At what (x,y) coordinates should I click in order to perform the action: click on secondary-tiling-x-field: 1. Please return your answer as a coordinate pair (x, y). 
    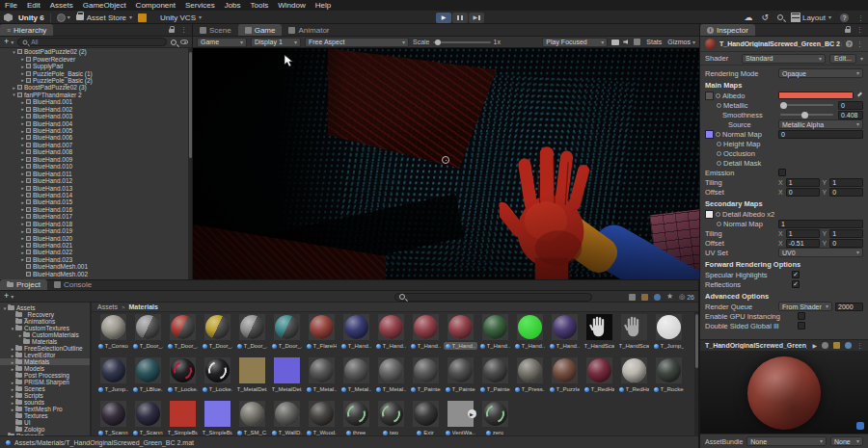
    Looking at the image, I should click on (802, 233).